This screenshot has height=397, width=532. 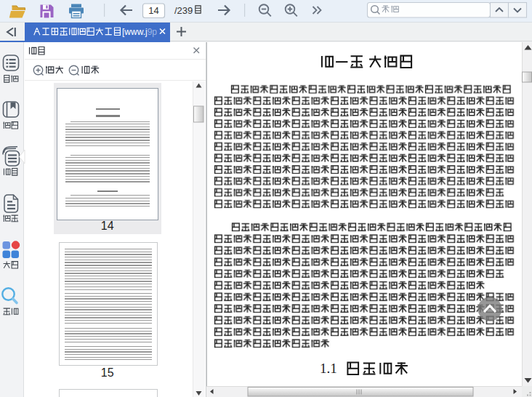 I want to click on svg-text: [www.j9p, so click(x=140, y=32).